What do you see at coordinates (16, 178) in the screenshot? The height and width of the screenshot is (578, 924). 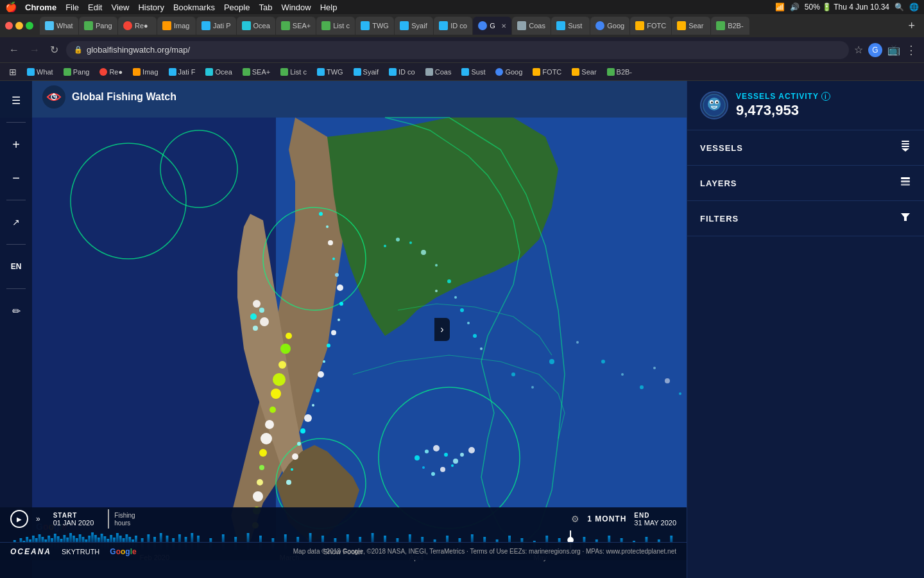 I see `zoom-out-button: −` at bounding box center [16, 178].